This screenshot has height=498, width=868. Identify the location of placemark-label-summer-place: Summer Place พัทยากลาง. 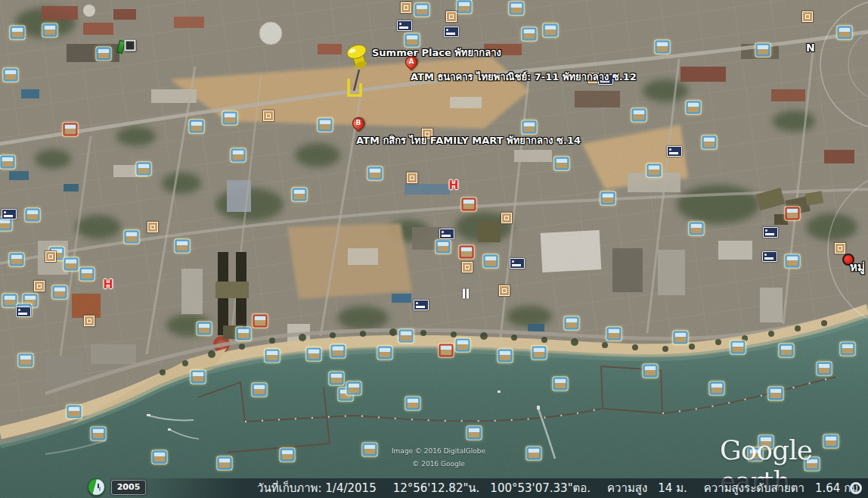
(437, 53).